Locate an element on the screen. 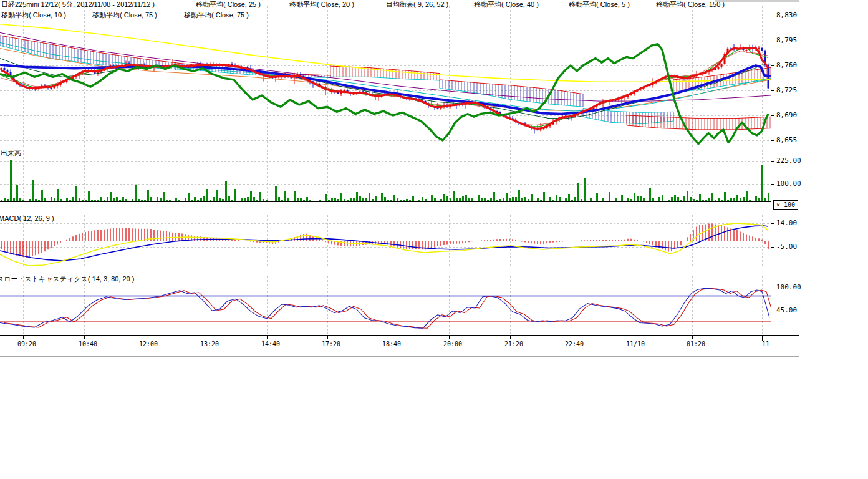  volume-axis-label: 100.00 is located at coordinates (789, 183).